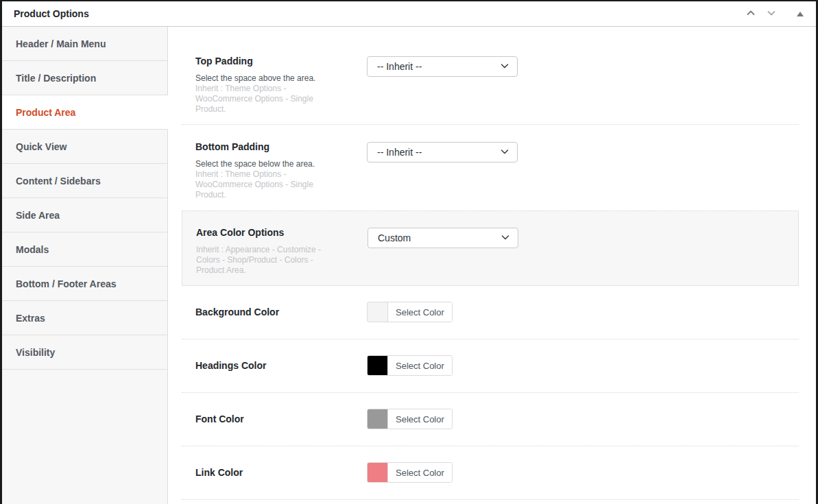 The height and width of the screenshot is (504, 818). Describe the element at coordinates (771, 14) in the screenshot. I see `move-down-button` at that location.